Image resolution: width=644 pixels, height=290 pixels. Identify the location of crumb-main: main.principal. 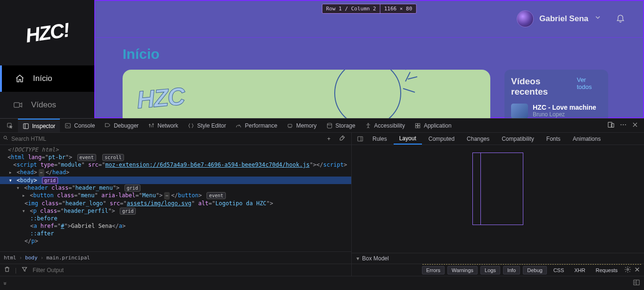
(68, 258).